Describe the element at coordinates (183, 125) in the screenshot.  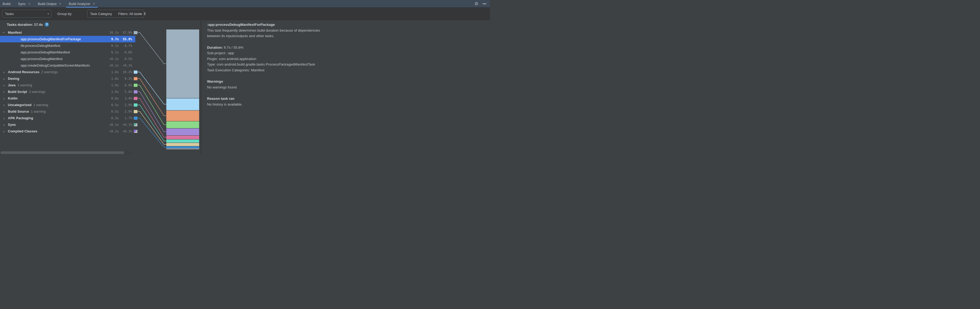
I see `chart-segment-java` at that location.